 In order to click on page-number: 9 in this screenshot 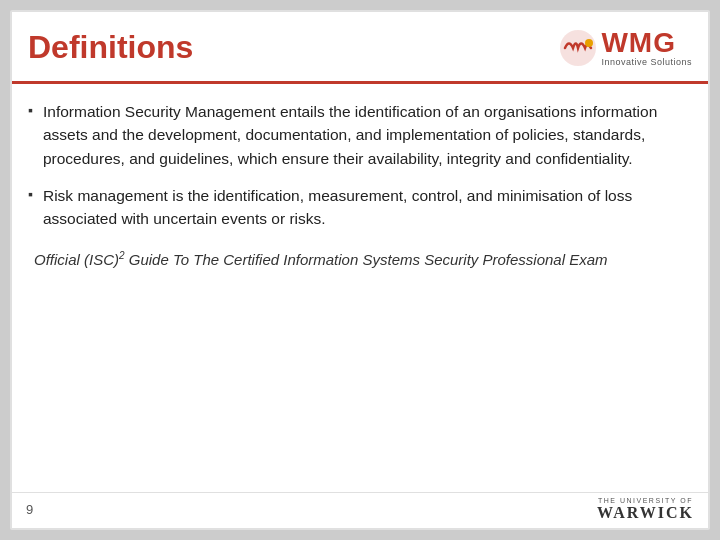, I will do `click(30, 510)`.